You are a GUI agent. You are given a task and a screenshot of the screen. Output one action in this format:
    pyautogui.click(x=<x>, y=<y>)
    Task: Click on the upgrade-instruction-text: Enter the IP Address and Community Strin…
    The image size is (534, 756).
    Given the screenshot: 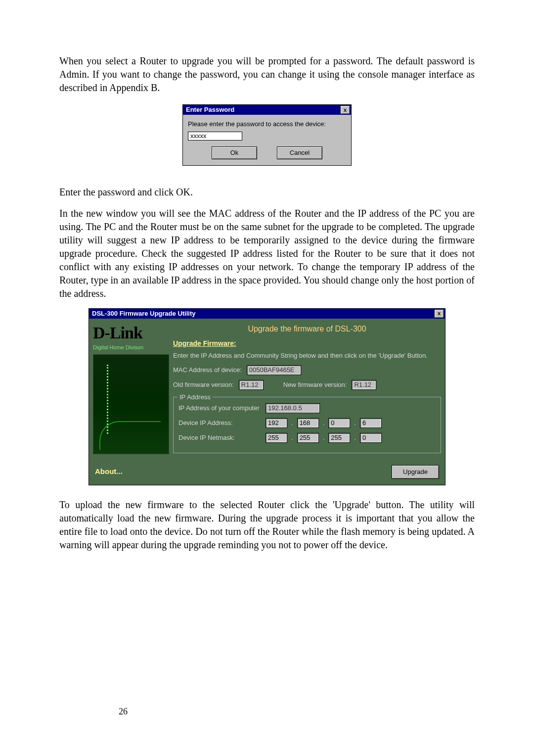 What is the action you would take?
    pyautogui.click(x=307, y=356)
    